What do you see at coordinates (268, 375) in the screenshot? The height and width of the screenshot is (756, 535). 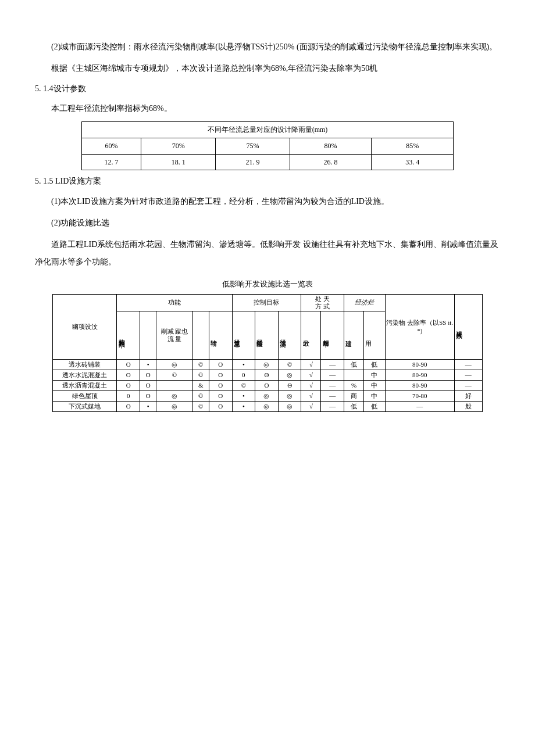 I see `table-row: 透水水泥混凝土 O O © © O 0 Θ ◎ √ — 中 80-90 —` at bounding box center [268, 375].